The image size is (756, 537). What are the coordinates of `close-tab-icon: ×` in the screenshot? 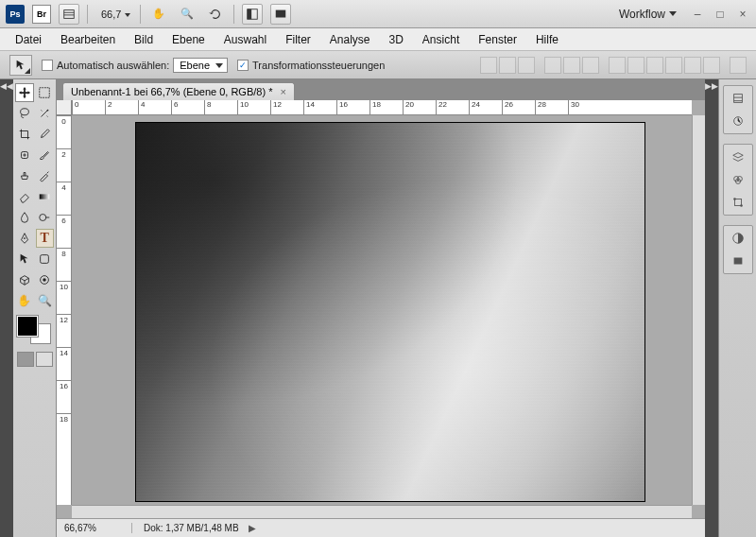 It's located at (283, 92).